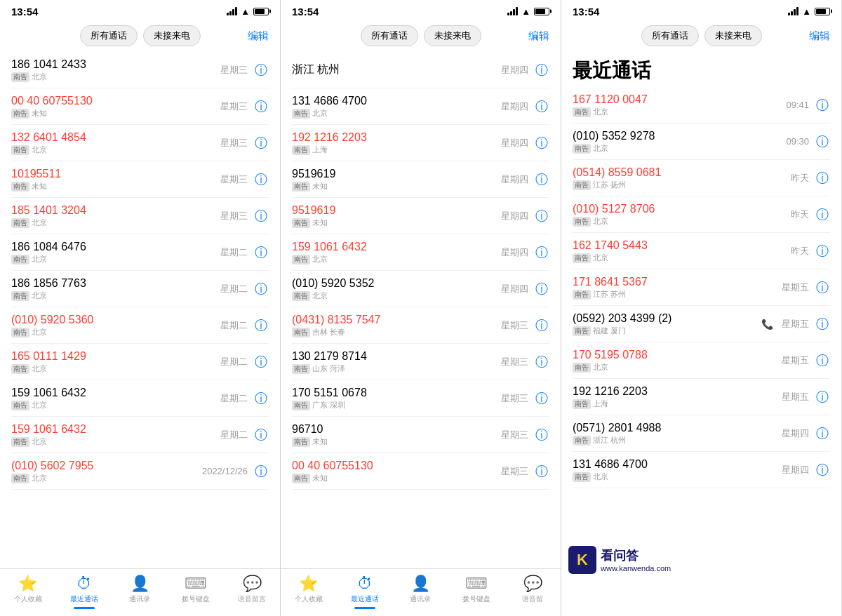 The image size is (842, 616). I want to click on call-item: 159 1061 6432南告北京星期四ⓘ, so click(421, 253).